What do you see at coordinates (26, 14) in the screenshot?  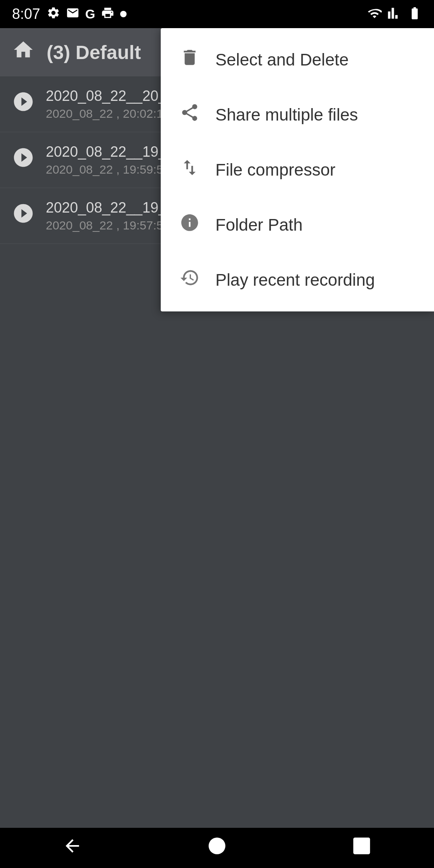 I see `status-time: 8:07` at bounding box center [26, 14].